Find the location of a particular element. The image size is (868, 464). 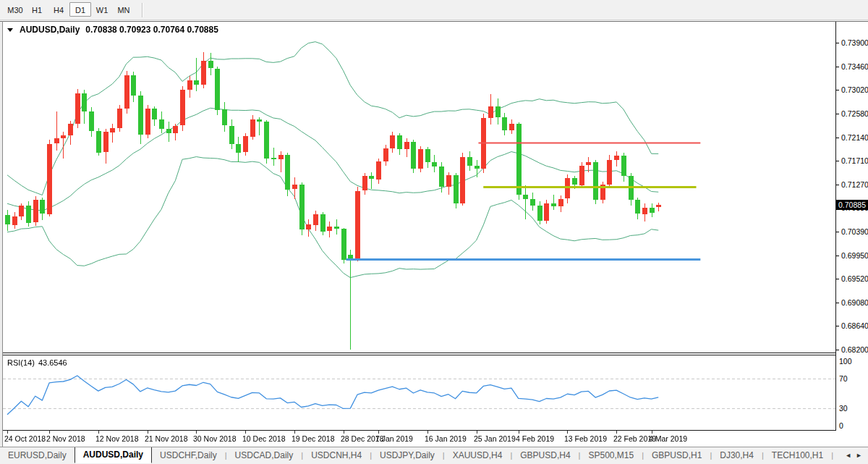

date-axis-label: 4 Feb 2019 is located at coordinates (535, 439).